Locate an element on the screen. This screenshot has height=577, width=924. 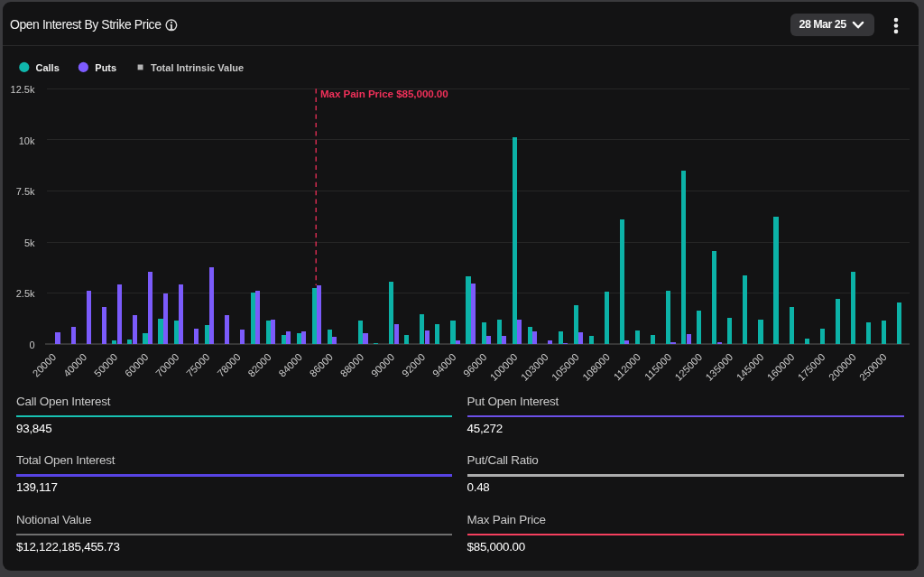
svg-text: 92000 is located at coordinates (413, 365).